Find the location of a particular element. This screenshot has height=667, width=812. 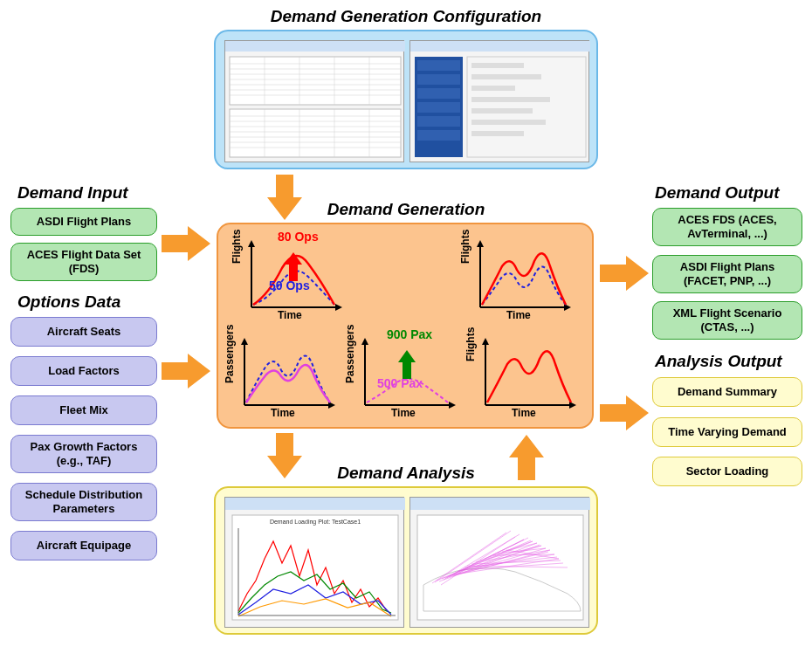

xlabel-time-4: Time is located at coordinates (403, 413).